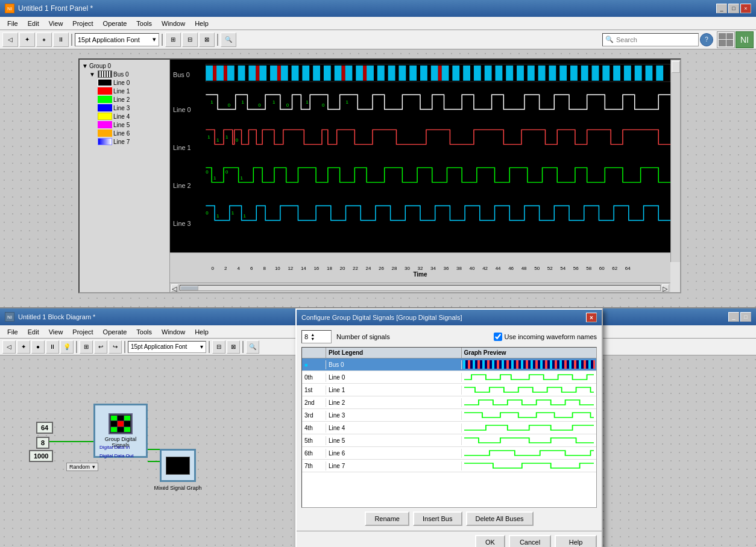  Describe the element at coordinates (449, 377) in the screenshot. I see `signal-row-line0: 0th Line 0` at that location.